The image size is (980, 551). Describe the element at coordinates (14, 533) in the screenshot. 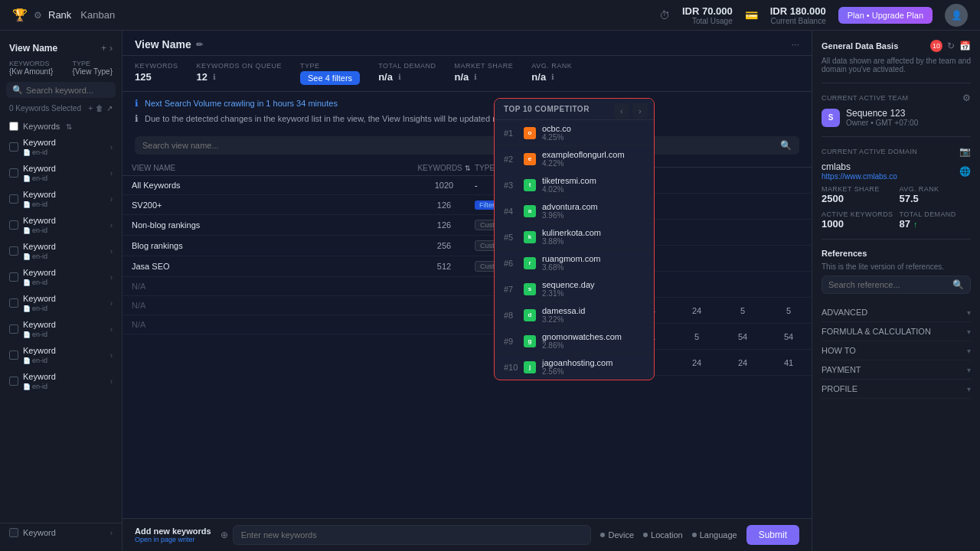

I see `sidebar-bottom-checkbox` at that location.